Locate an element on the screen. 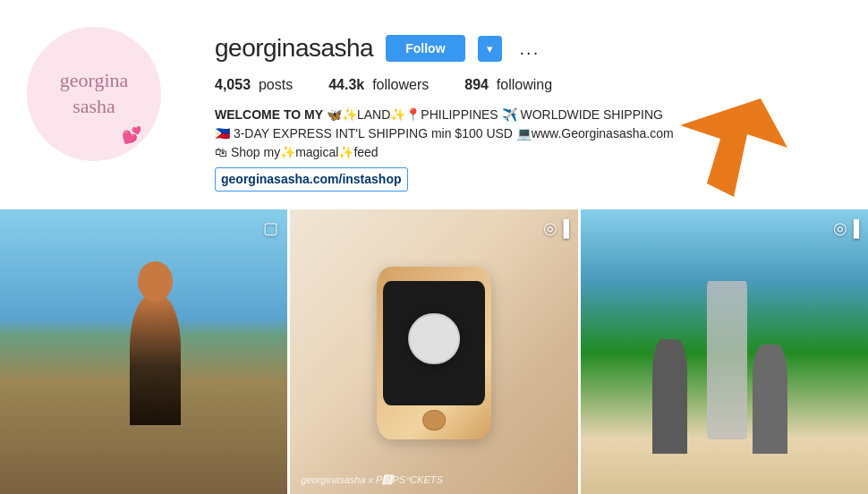 The image size is (868, 494). media-type-icon-1: ▢ is located at coordinates (270, 228).